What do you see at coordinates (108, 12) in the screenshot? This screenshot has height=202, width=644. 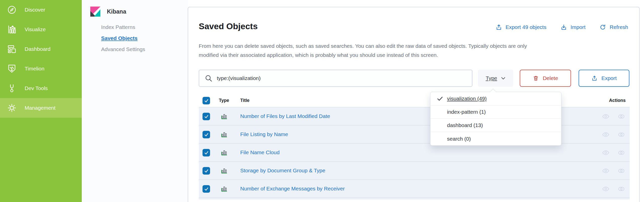 I see `kibana-brand: Kibana` at bounding box center [108, 12].